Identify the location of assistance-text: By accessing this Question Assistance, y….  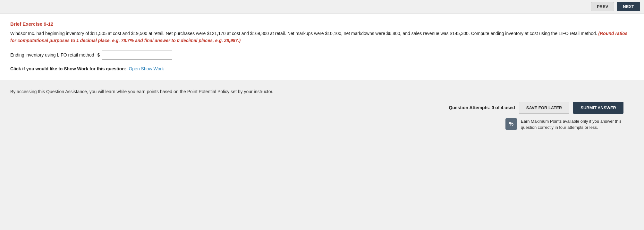
(322, 92).